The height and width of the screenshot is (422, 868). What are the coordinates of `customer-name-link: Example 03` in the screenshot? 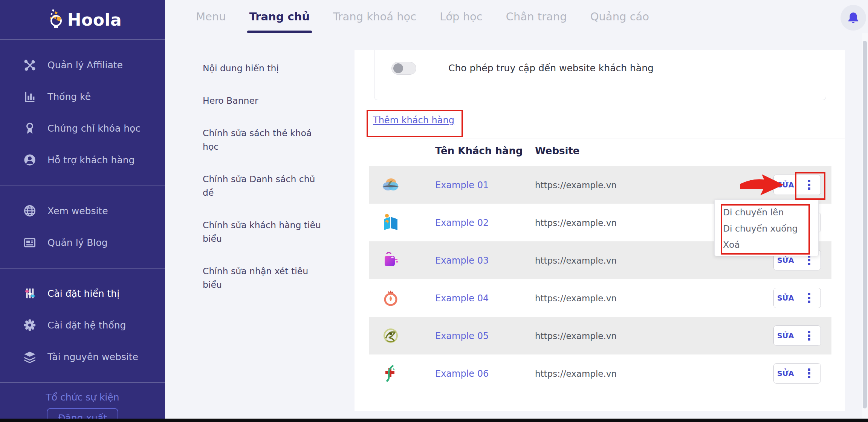 It's located at (462, 261).